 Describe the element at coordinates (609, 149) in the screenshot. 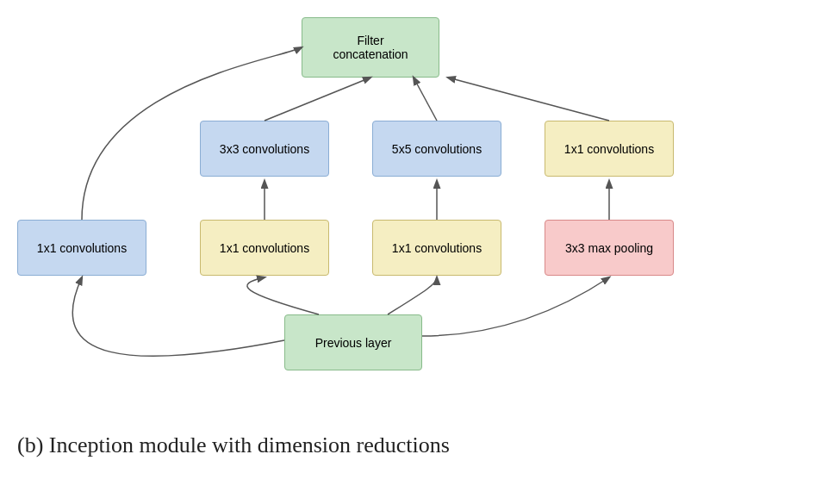

I see `conv1x1-out-label: 1x1 convolutions` at that location.